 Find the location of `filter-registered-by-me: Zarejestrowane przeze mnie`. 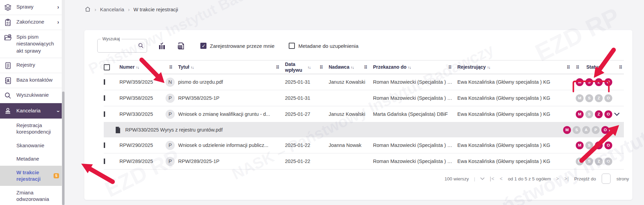

filter-registered-by-me: Zarejestrowane przeze mnie is located at coordinates (238, 46).